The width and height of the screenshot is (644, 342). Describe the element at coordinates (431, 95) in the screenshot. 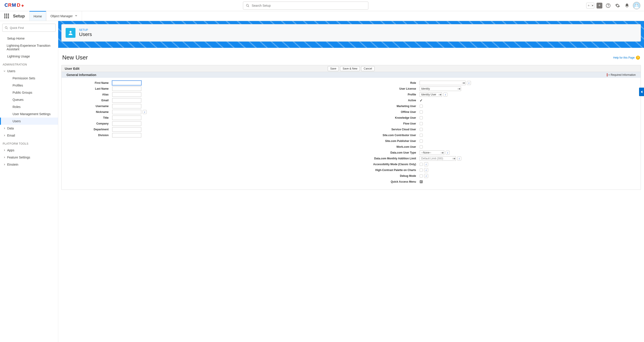

I see `profile-select: Identity User` at that location.